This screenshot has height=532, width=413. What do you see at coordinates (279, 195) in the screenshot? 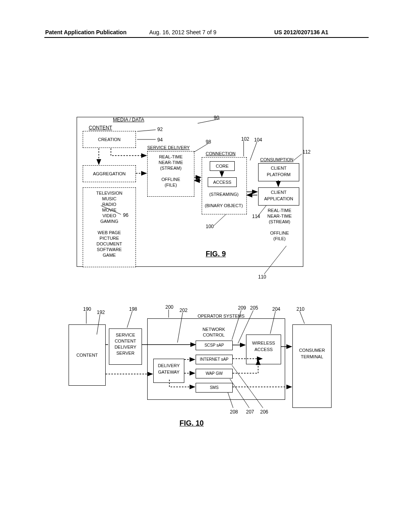
I see `client-application-label: CLIENT APPLICATION` at bounding box center [279, 195].